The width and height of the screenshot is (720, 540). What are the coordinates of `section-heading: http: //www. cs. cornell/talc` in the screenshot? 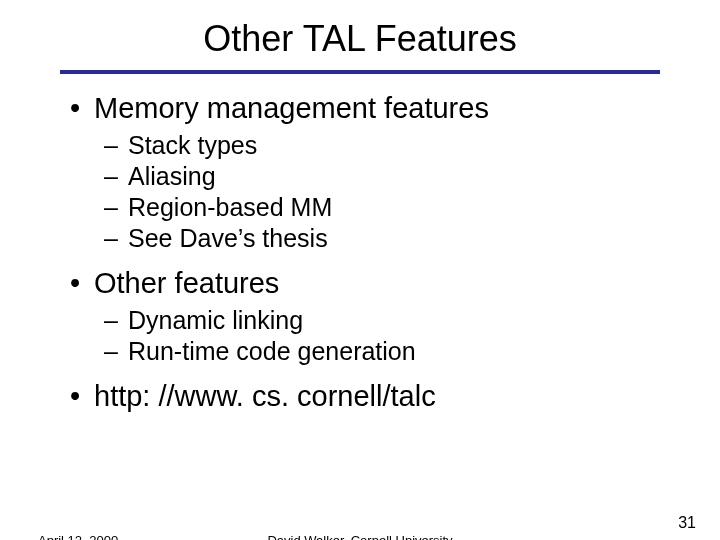 It's located at (375, 396).